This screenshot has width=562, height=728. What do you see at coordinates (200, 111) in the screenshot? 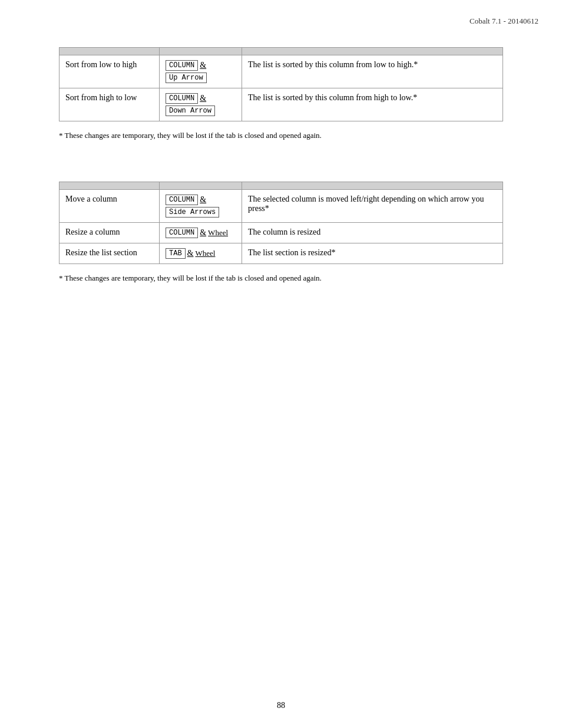
I see `key-line-2: Down Arrow` at bounding box center [200, 111].